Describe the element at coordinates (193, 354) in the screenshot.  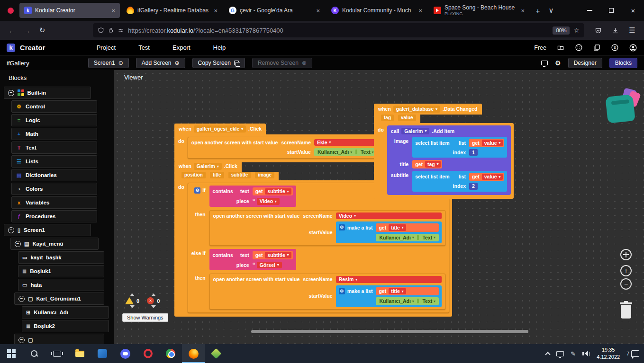
I see `firefox-button` at that location.